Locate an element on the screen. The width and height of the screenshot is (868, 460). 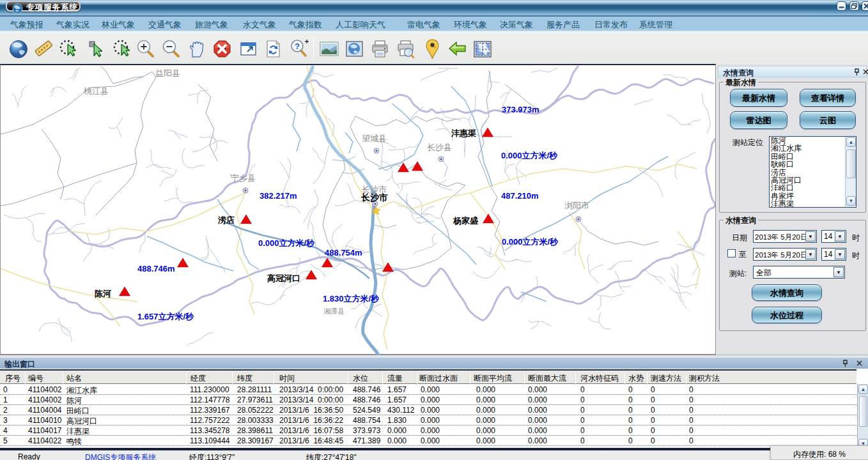
svg-text: 488.754m is located at coordinates (344, 253).